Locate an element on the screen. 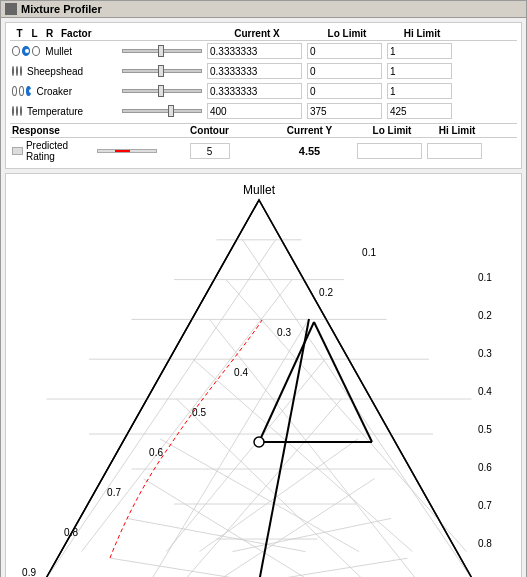  lolimit-header: Lo Limit is located at coordinates (347, 34).